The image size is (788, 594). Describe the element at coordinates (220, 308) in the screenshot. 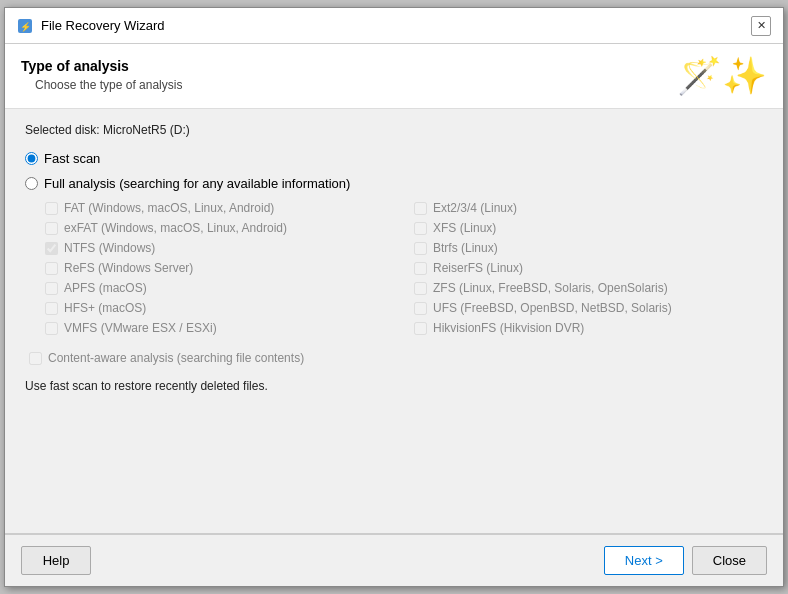

I see `hfsplus-option: HFS+ (macOS)` at that location.